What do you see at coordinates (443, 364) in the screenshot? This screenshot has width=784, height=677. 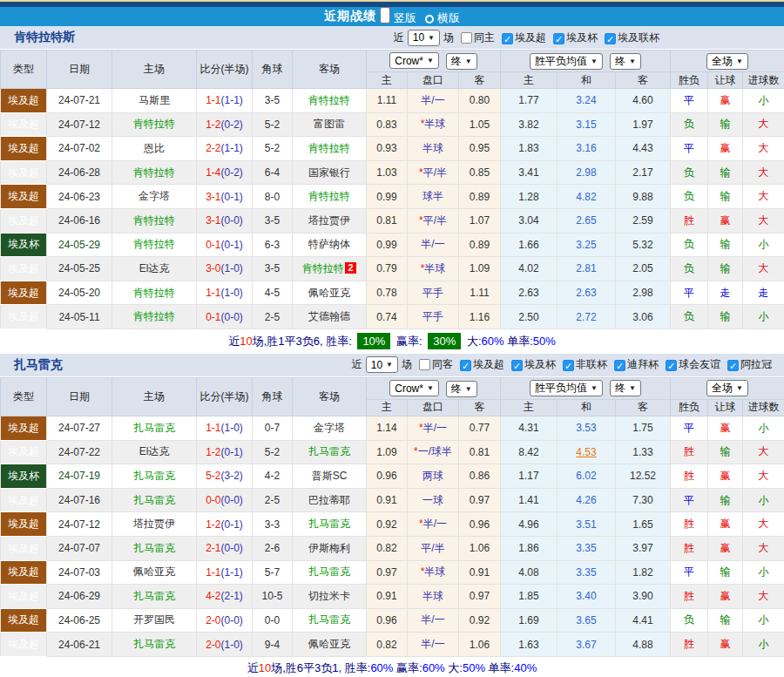 I see `venue-label: 同客` at bounding box center [443, 364].